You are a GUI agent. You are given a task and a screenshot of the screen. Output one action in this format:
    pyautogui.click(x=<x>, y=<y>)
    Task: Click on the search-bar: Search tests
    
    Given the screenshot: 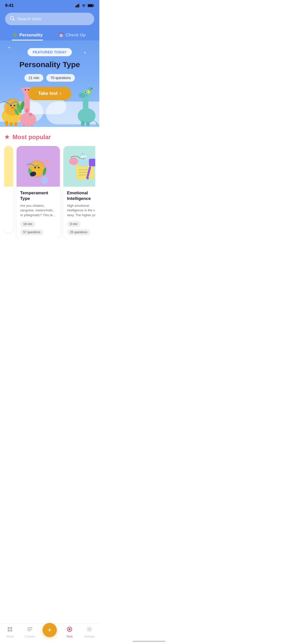 What is the action you would take?
    pyautogui.click(x=50, y=19)
    